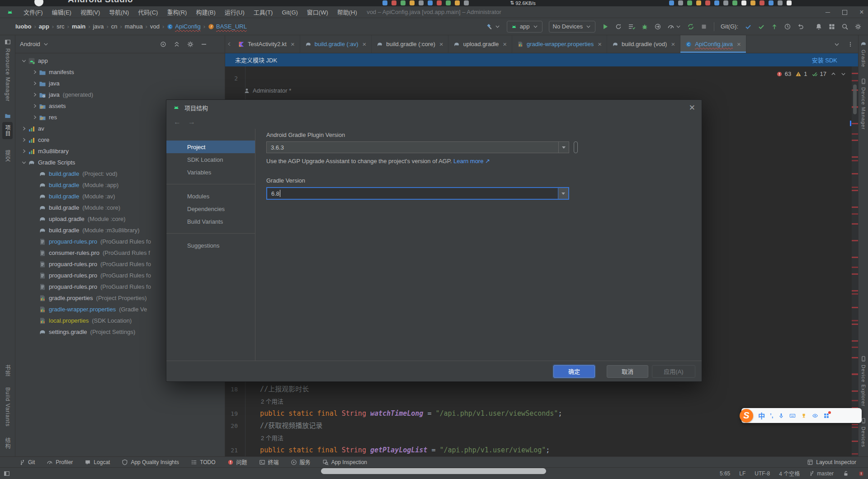 The height and width of the screenshot is (479, 868). What do you see at coordinates (269, 462) in the screenshot?
I see `tool-window-button: 终端` at bounding box center [269, 462].